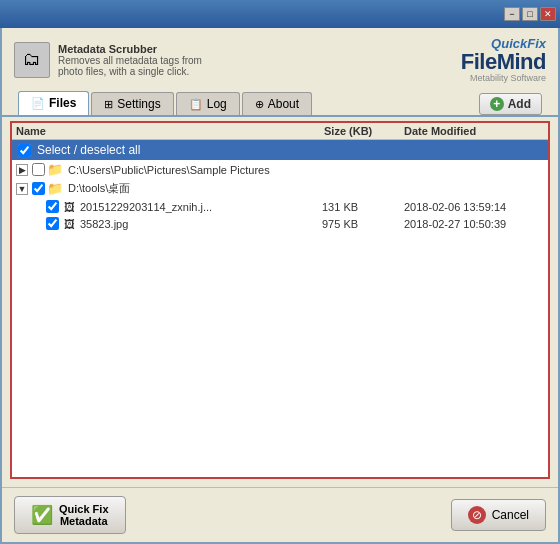 Image resolution: width=560 pixels, height=544 pixels. What do you see at coordinates (280, 14) in the screenshot?
I see `title-bar: − □ ✕` at bounding box center [280, 14].